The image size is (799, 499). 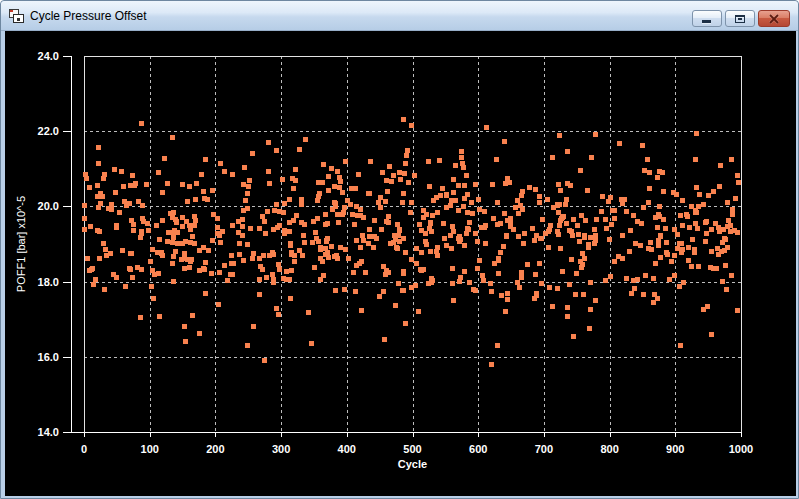 I want to click on icon-front-window, so click(x=18, y=18).